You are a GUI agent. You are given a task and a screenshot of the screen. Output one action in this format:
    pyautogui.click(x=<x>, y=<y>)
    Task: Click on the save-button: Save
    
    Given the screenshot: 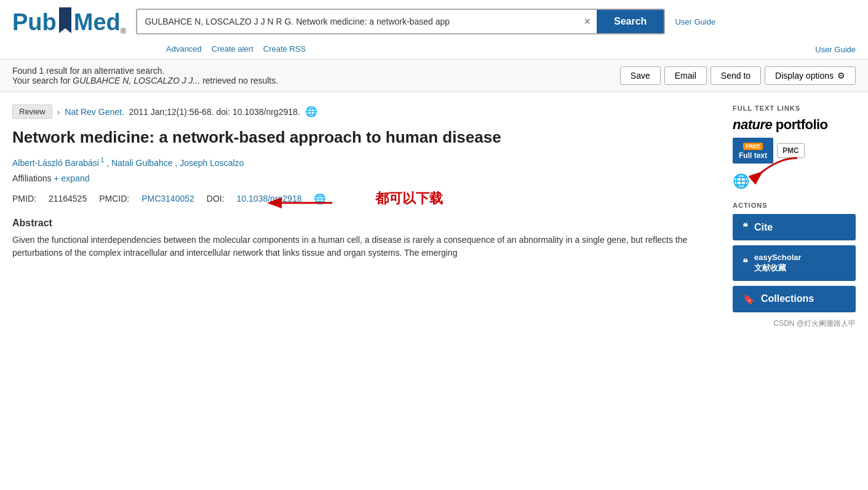 What is the action you would take?
    pyautogui.click(x=640, y=76)
    